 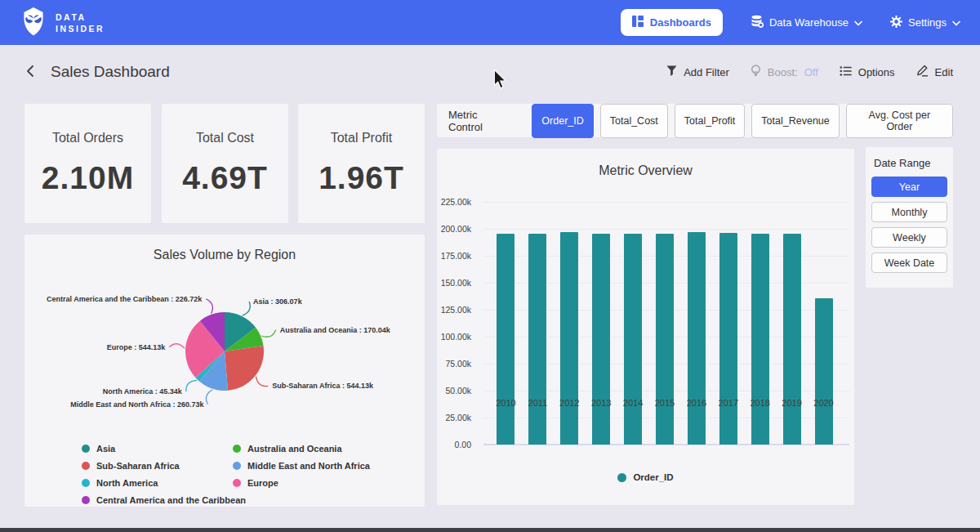 I want to click on pie-legend-column-1: AsiaSub-Saharan AfricaNorth AmericaCentr…, so click(x=163, y=474).